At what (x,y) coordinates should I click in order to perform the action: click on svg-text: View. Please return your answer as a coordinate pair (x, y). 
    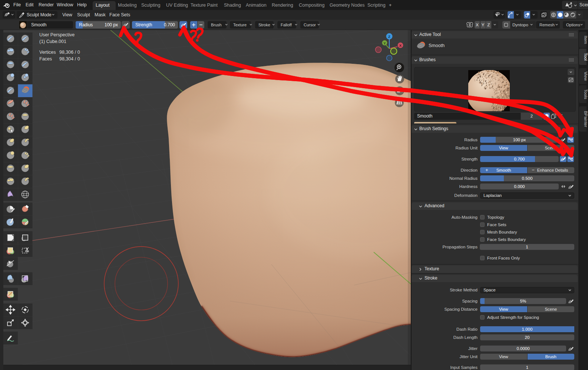
    Looking at the image, I should click on (586, 76).